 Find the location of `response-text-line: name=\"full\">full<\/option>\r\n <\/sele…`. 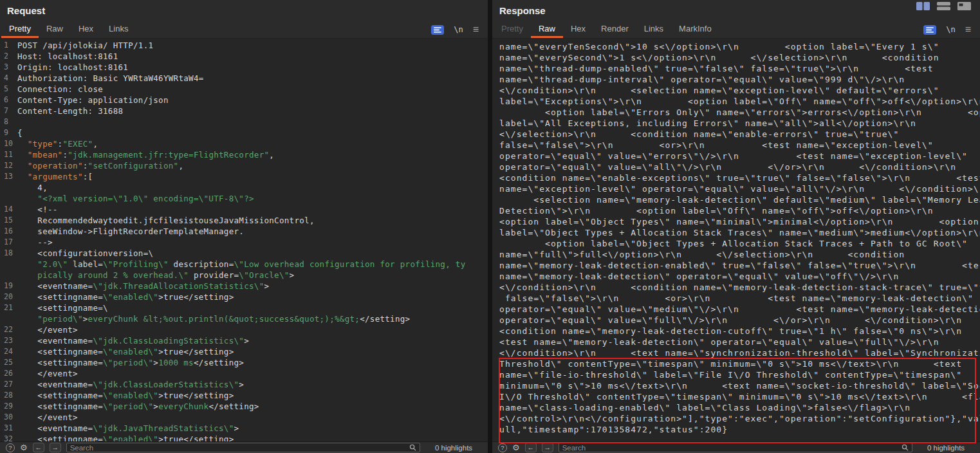

response-text-line: name=\"full\">full<\/option>\r\n <\/sele… is located at coordinates (740, 255).